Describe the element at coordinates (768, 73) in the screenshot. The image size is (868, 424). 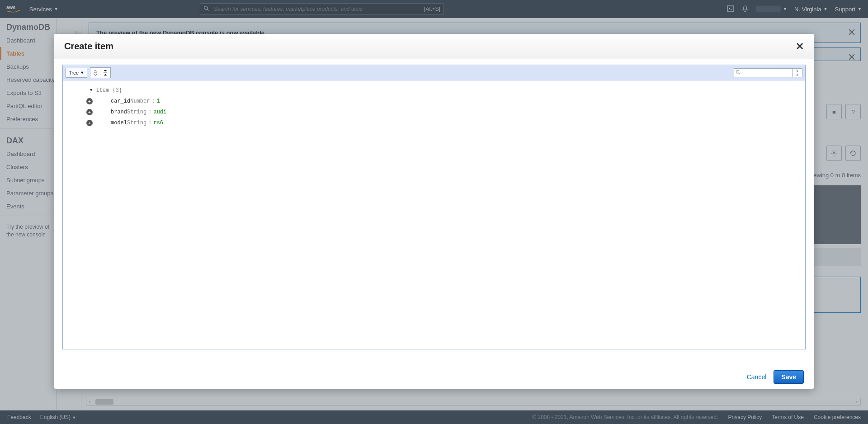
I see `editor-search: ▼▲` at that location.